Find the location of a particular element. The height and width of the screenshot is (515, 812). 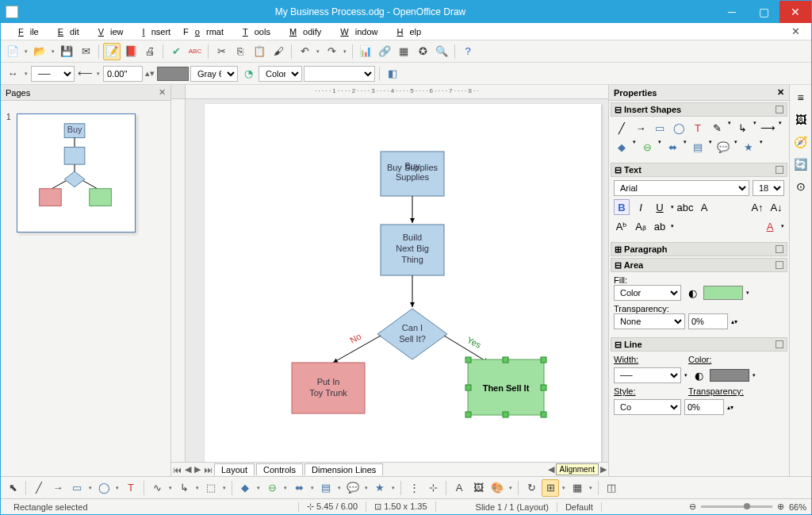

from-file-tool-icon: 🖼 is located at coordinates (478, 488).